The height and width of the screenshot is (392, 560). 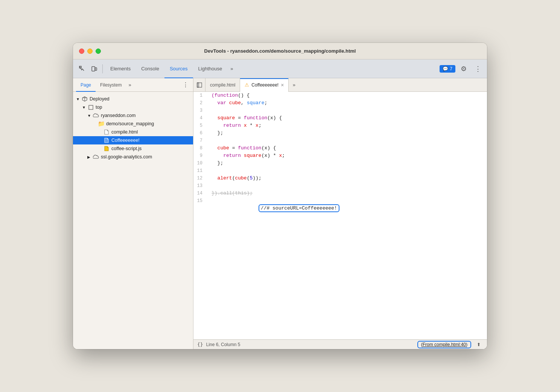 What do you see at coordinates (282, 85) in the screenshot?
I see `file-tab-close-button: ×` at bounding box center [282, 85].